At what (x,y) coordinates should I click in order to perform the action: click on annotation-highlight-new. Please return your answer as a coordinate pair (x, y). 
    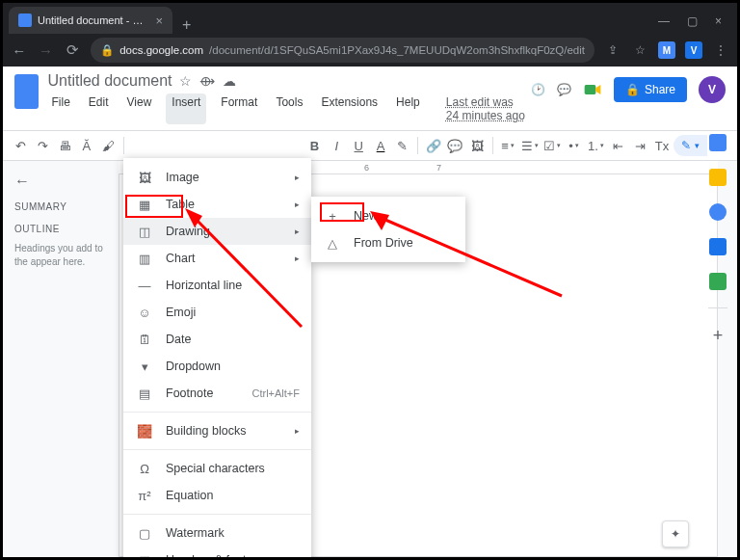
    Looking at the image, I should click on (342, 212).